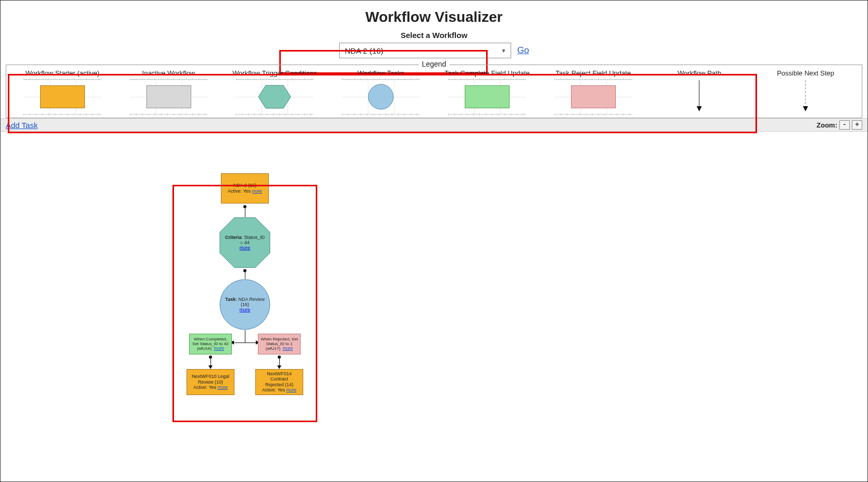  Describe the element at coordinates (279, 349) in the screenshot. I see `node-line: (wfU17) more` at that location.